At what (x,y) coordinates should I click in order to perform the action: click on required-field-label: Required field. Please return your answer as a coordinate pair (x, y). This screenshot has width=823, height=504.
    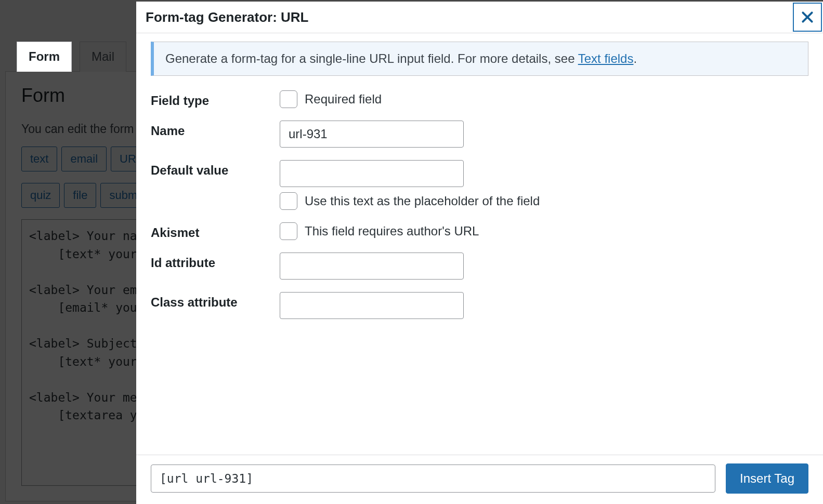
    Looking at the image, I should click on (343, 99).